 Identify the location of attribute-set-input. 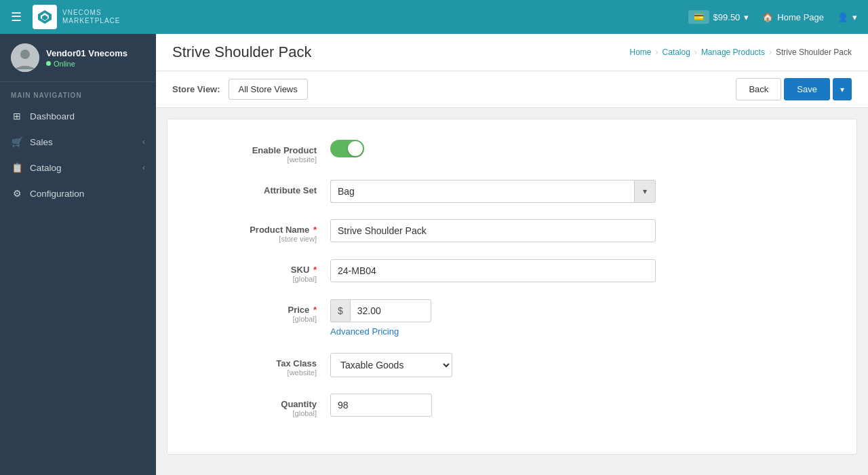
(482, 191).